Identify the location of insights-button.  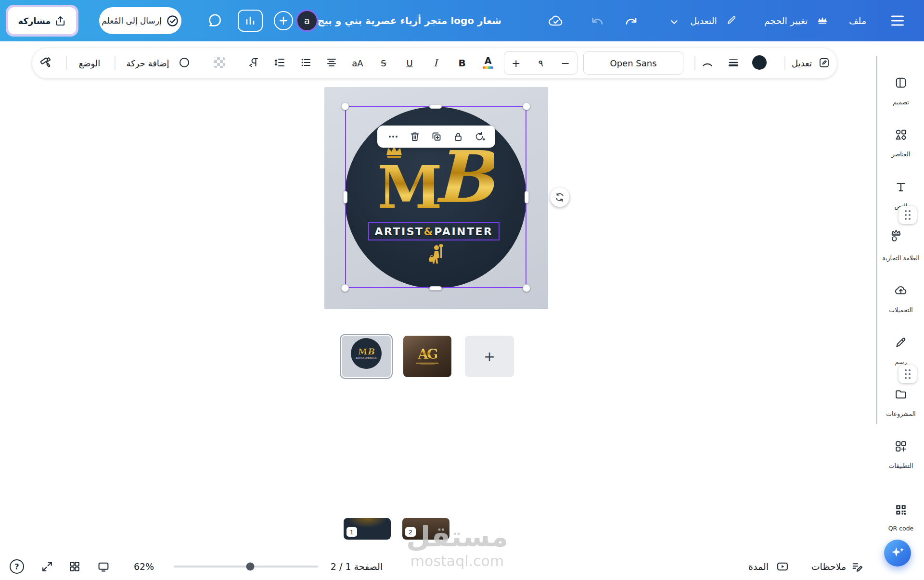
(250, 21).